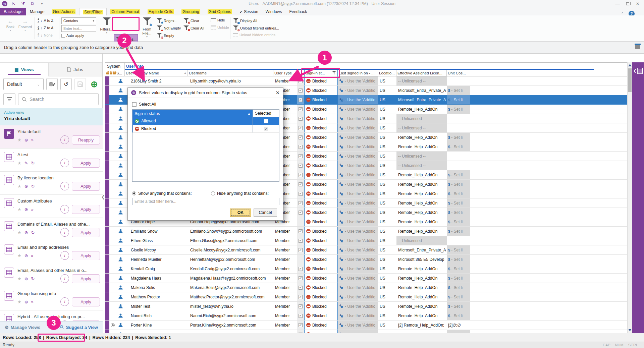 This screenshot has width=644, height=348. Describe the element at coordinates (156, 73) in the screenshot. I see `column-header-display-name: User Display Name▲` at that location.